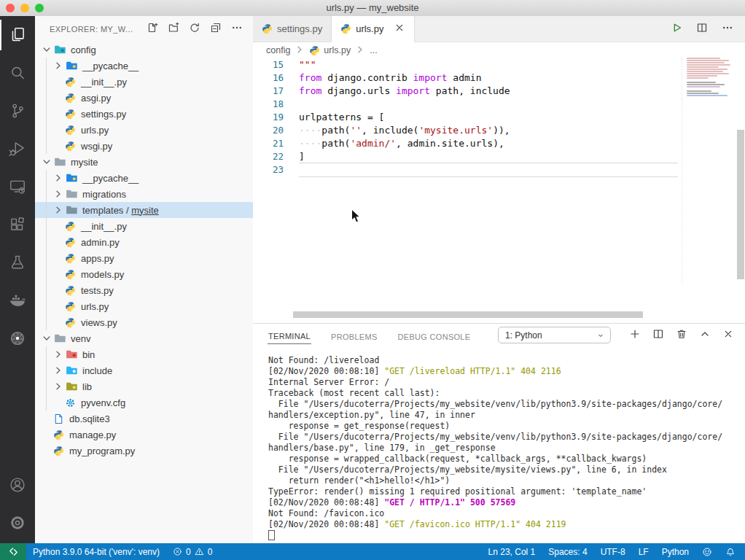  What do you see at coordinates (613, 552) in the screenshot?
I see `encoding-label: UTF-8` at bounding box center [613, 552].